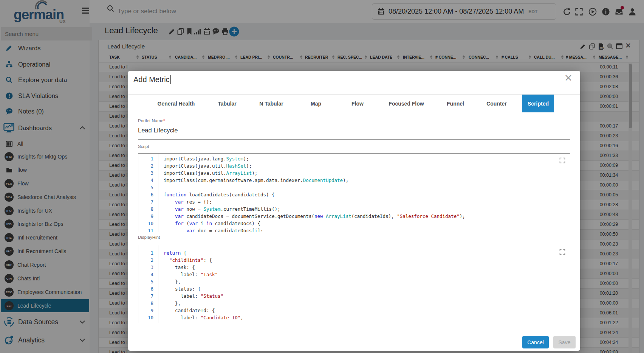 The height and width of the screenshot is (353, 644). What do you see at coordinates (152, 79) in the screenshot?
I see `modal-title: Add Metric` at bounding box center [152, 79].